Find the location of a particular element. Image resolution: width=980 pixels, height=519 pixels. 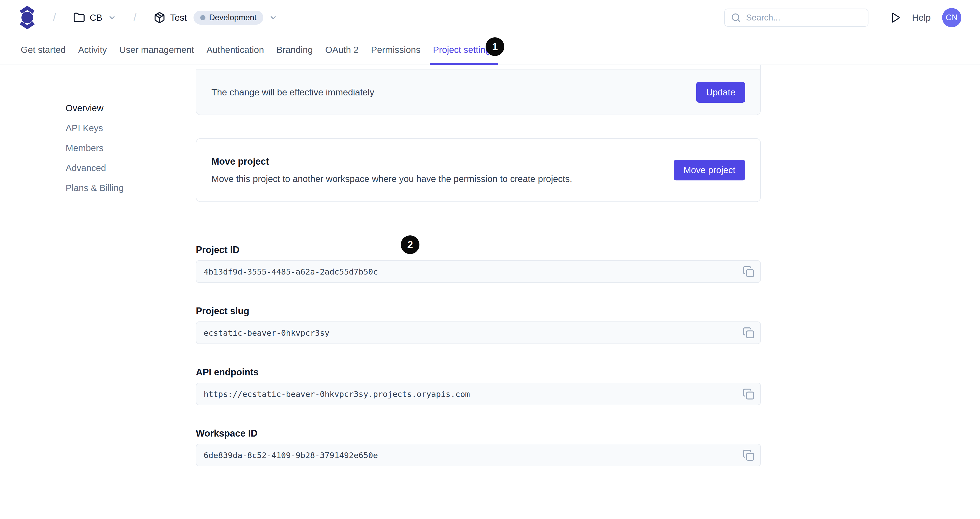

search-input is located at coordinates (803, 17).